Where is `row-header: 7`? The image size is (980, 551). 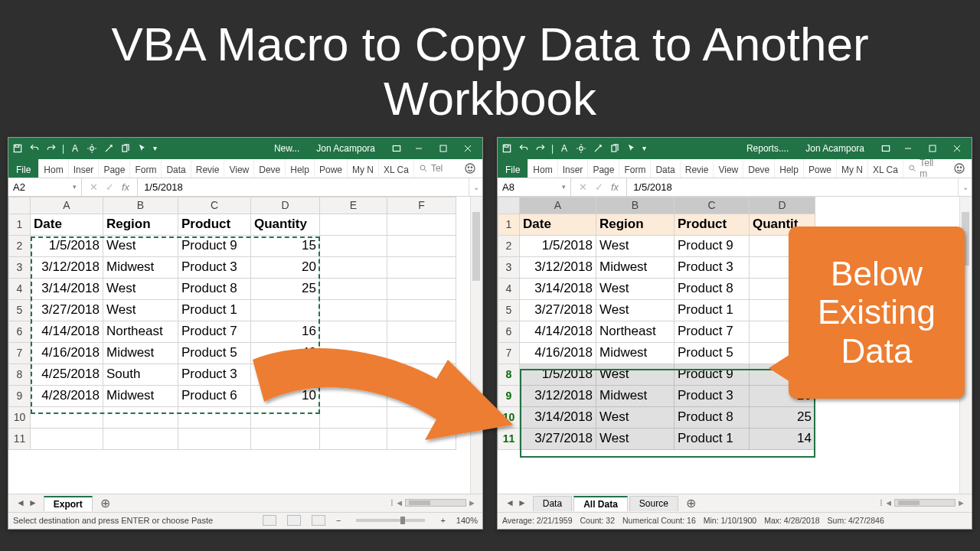
row-header: 7 is located at coordinates (509, 353).